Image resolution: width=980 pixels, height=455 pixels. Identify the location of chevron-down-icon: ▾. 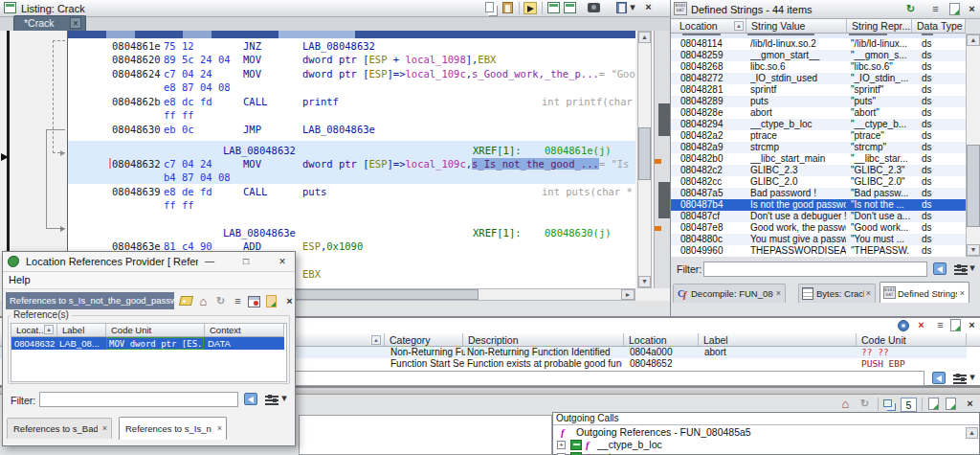
(633, 8).